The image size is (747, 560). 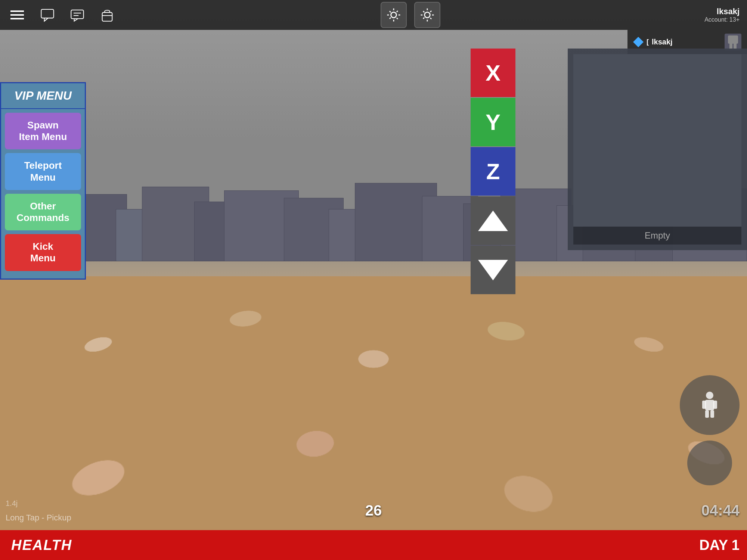 What do you see at coordinates (36, 545) in the screenshot?
I see `health-label: HEALTH` at bounding box center [36, 545].